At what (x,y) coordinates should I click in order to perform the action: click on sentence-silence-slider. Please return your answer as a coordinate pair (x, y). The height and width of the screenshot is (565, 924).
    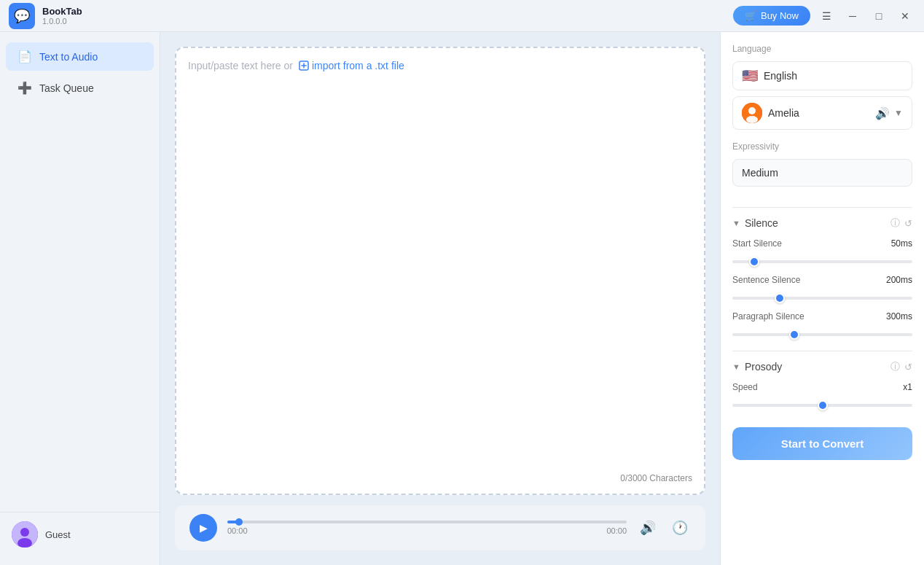
    Looking at the image, I should click on (822, 298).